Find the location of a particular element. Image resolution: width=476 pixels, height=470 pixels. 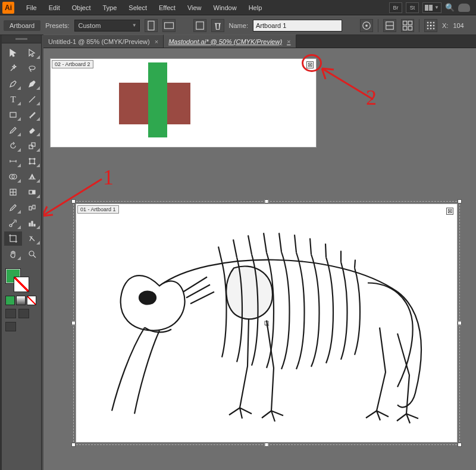

magic-wand-tool is located at coordinates (13, 68).